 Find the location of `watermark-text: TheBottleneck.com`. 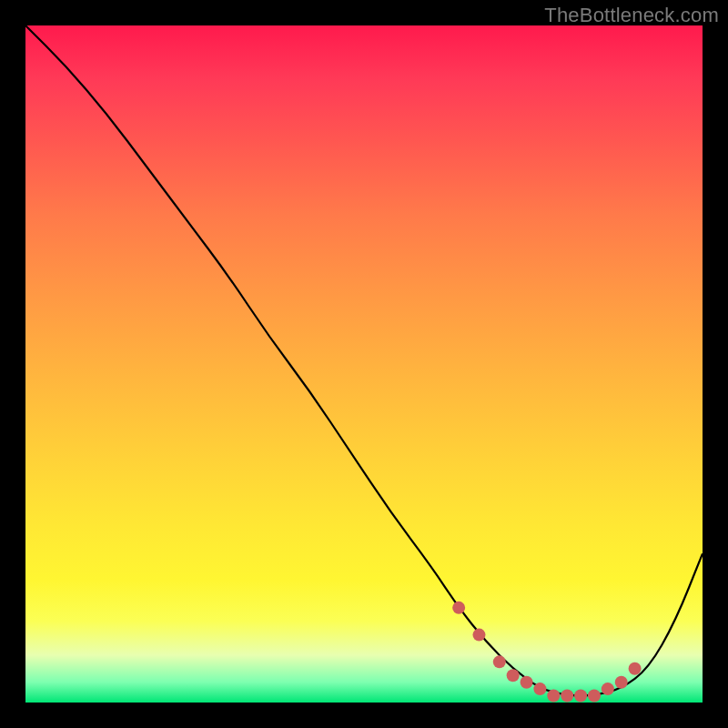

watermark-text: TheBottleneck.com is located at coordinates (632, 15).